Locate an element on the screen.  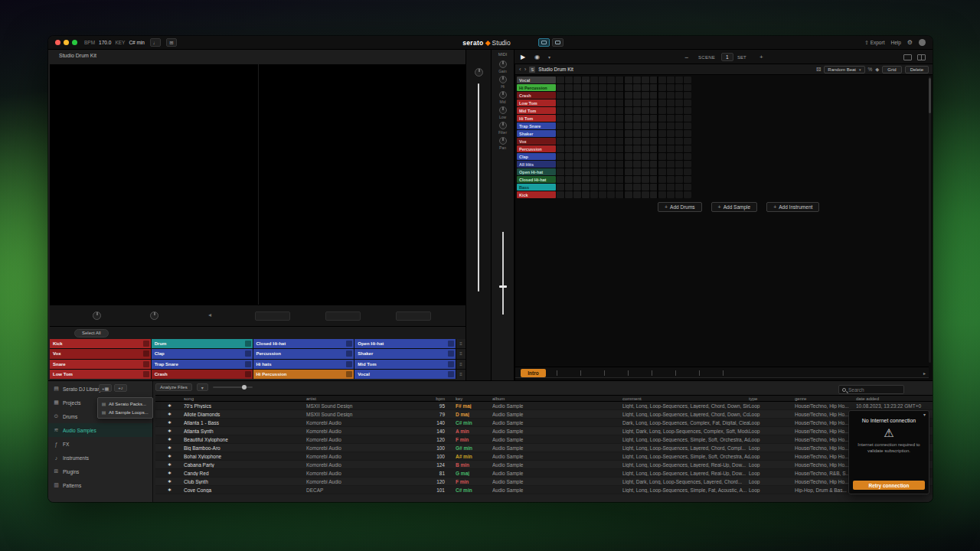
drum-pad-mid-tom: Mid Tom is located at coordinates (405, 364).